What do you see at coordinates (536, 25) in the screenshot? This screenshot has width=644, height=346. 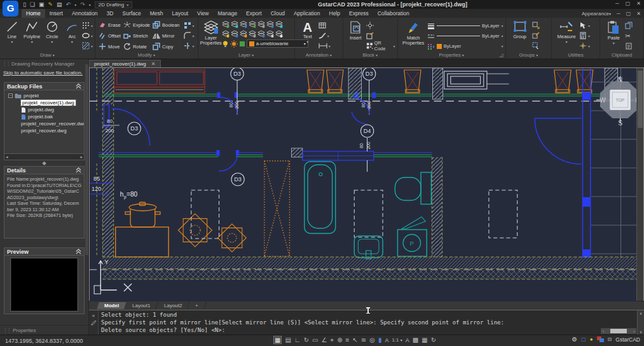 I see `ungroup-button` at bounding box center [536, 25].